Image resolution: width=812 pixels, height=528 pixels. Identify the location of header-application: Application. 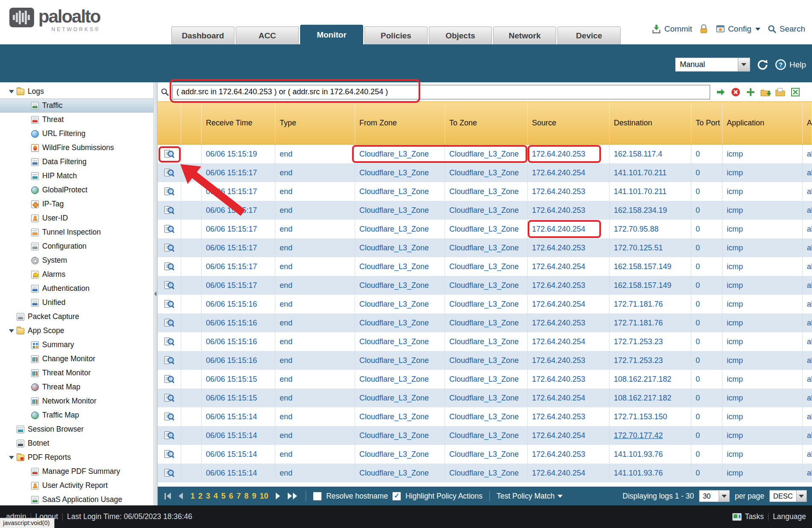
(763, 123).